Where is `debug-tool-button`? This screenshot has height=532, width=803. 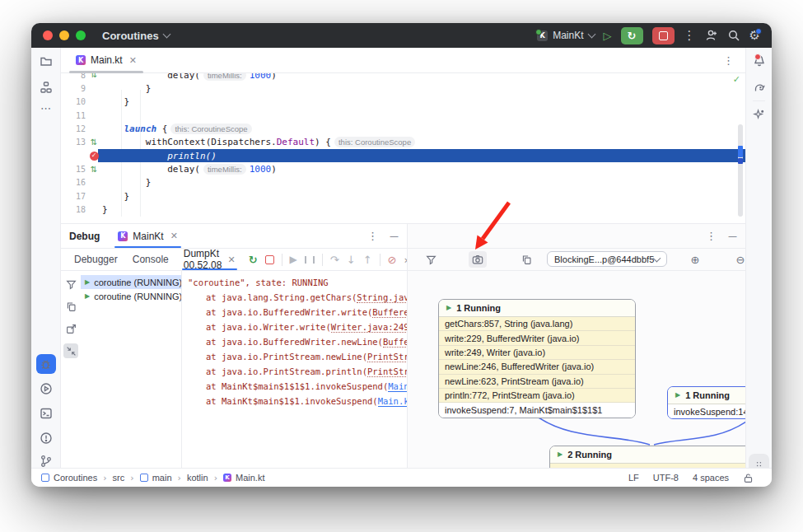 debug-tool-button is located at coordinates (46, 364).